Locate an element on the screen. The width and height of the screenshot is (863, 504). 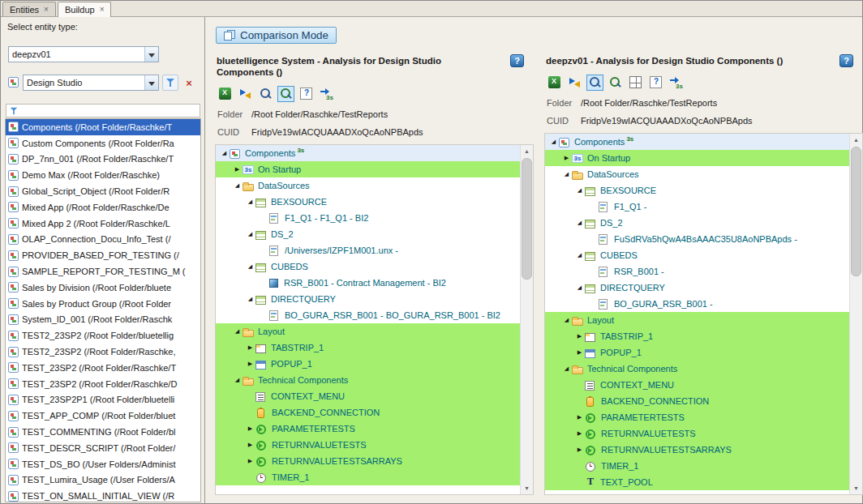
tree-row: F1_Q1 - is located at coordinates (698, 207).